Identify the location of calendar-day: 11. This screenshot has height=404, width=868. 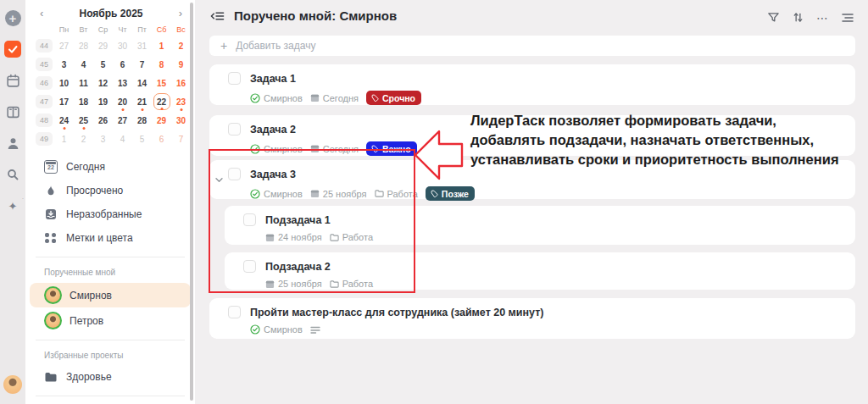
(84, 83).